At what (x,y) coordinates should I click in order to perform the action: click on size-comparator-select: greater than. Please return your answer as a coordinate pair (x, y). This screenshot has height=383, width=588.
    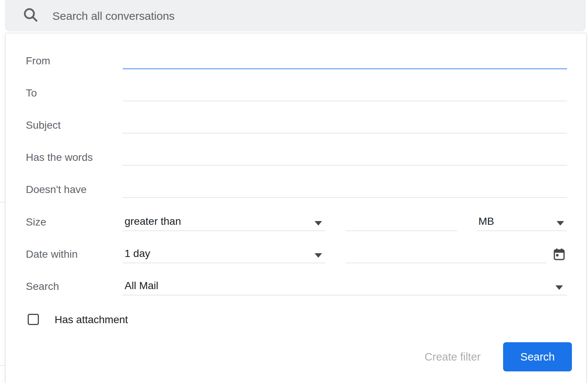
    Looking at the image, I should click on (224, 220).